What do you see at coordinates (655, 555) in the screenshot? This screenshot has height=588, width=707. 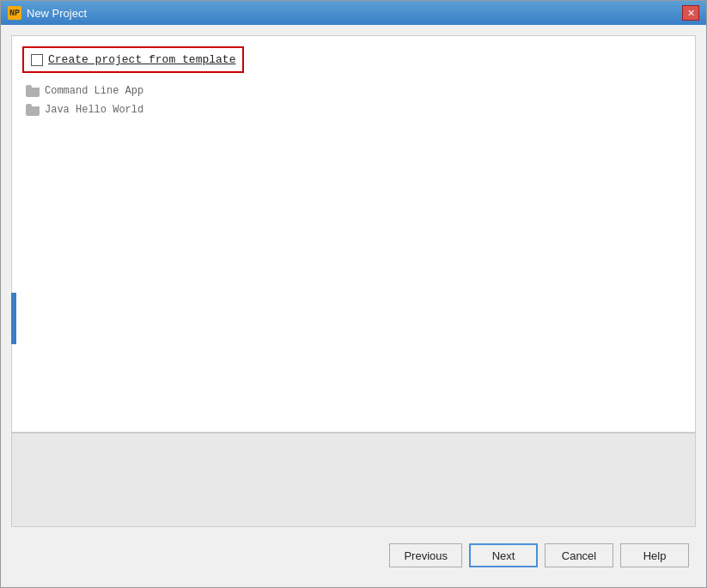 I see `help-button: Help` at bounding box center [655, 555].